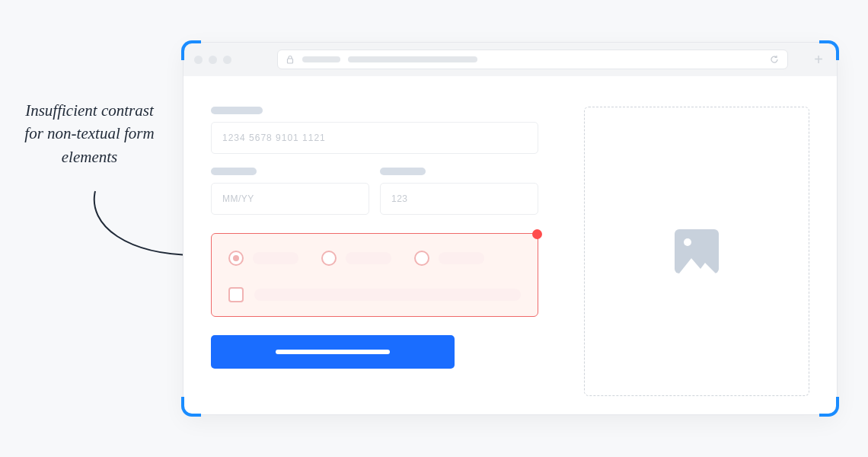  Describe the element at coordinates (236, 295) in the screenshot. I see `checkbox-icon` at that location.